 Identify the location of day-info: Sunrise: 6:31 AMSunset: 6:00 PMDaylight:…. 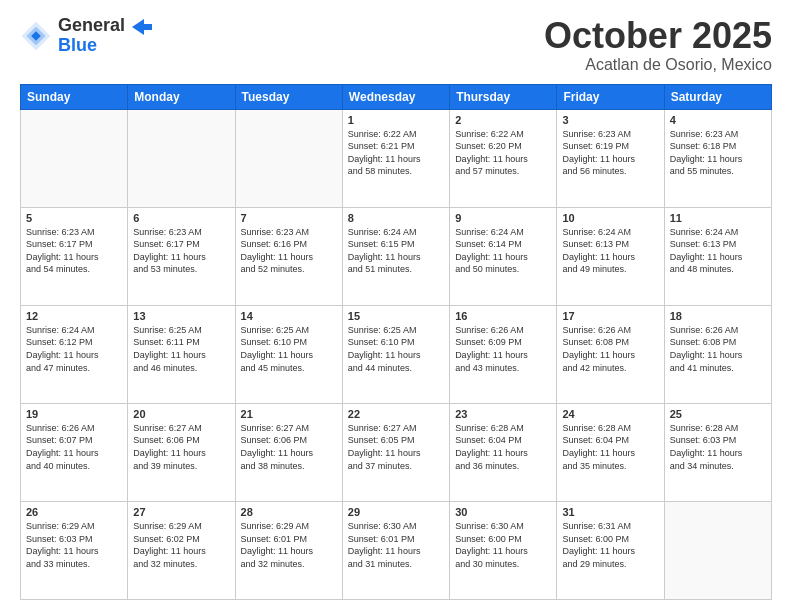
(610, 545).